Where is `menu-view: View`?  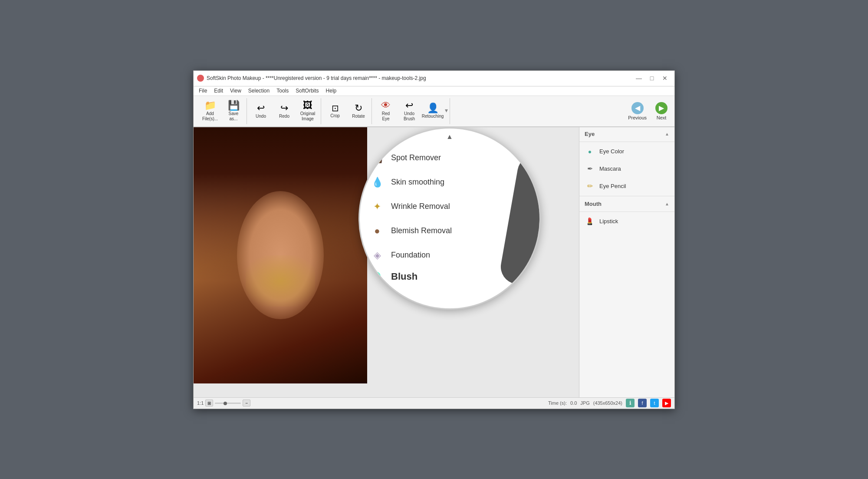
menu-view: View is located at coordinates (236, 91).